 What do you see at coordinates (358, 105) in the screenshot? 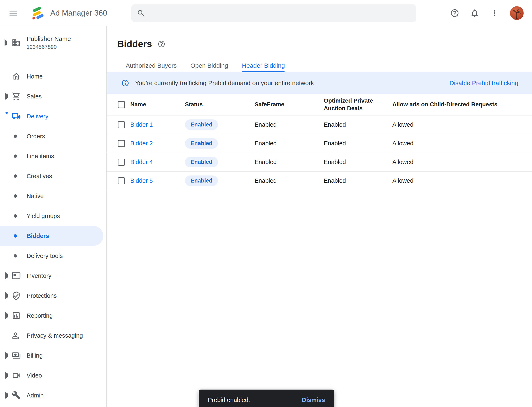
I see `column-header-opad: Optimized Private Auction Deals` at bounding box center [358, 105].